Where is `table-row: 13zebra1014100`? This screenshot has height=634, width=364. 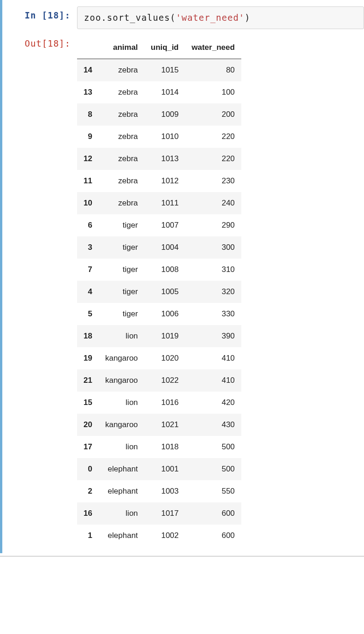
table-row: 13zebra1014100 is located at coordinates (159, 92).